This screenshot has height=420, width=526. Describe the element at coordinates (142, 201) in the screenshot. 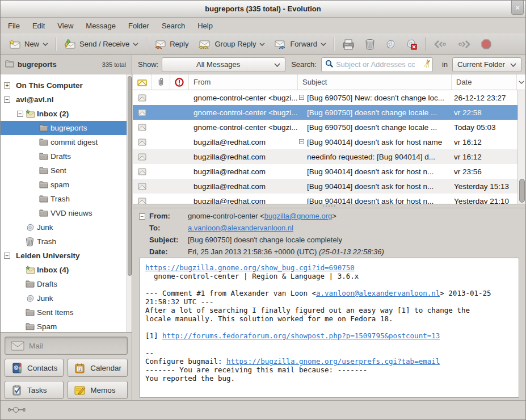

I see `read-status-cell` at that location.